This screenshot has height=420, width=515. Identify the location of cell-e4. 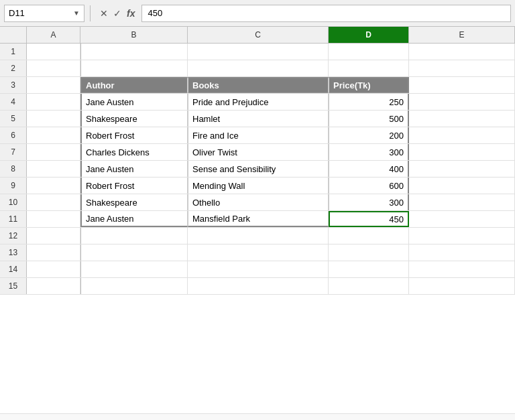
(462, 102).